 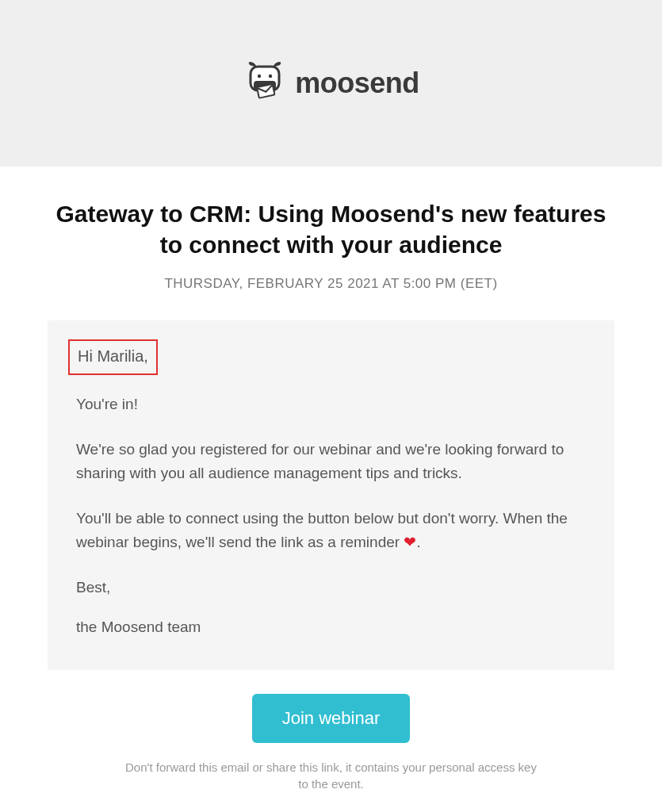 What do you see at coordinates (331, 284) in the screenshot?
I see `event-datetime: THURSDAY, FEBRUARY 25 2021 AT 5:00 PM (E…` at bounding box center [331, 284].